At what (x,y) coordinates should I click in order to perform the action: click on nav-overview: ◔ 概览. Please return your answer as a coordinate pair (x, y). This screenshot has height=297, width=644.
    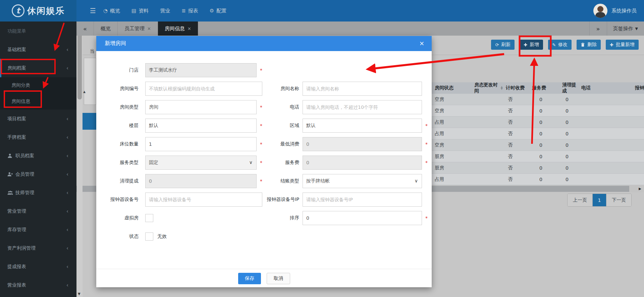
    Looking at the image, I should click on (112, 11).